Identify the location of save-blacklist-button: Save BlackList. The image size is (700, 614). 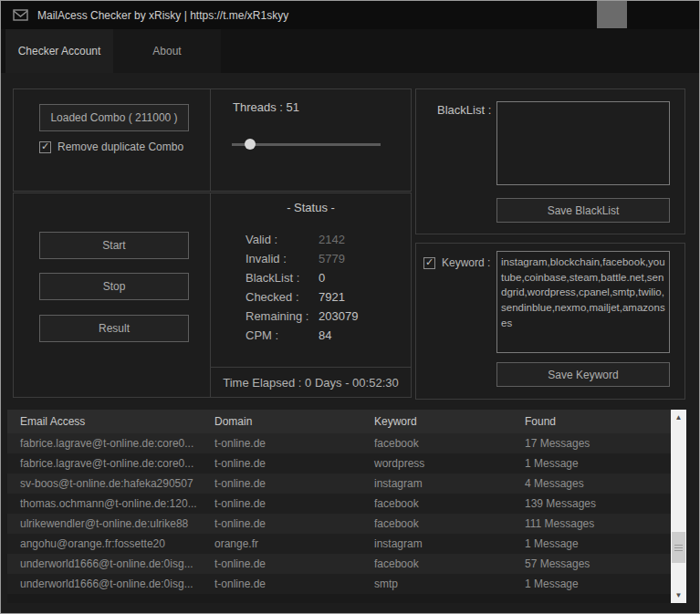
(583, 210).